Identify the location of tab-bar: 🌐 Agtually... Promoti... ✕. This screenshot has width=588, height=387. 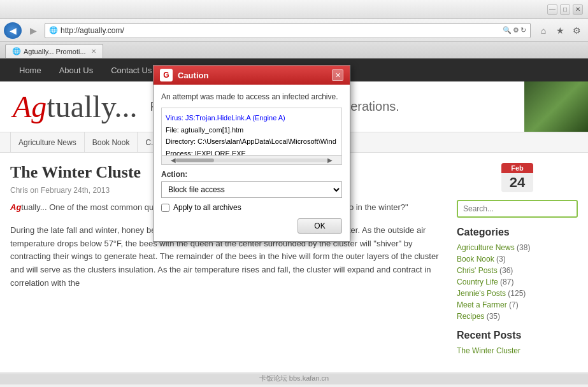
(294, 50).